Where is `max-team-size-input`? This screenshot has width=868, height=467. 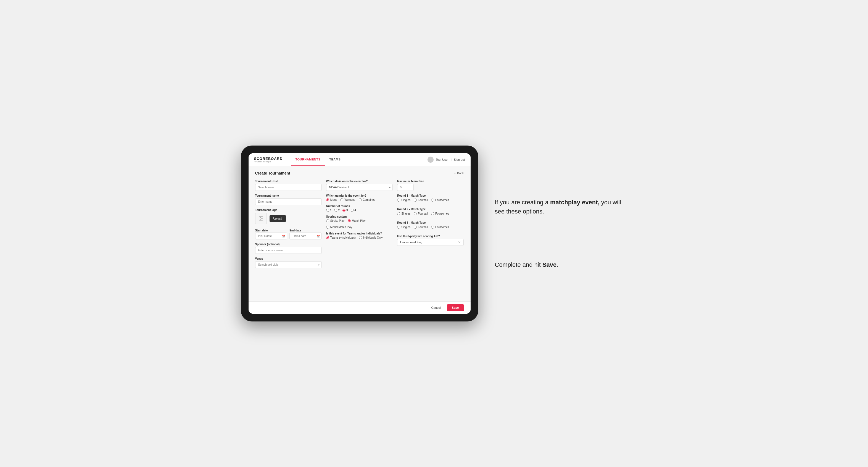
max-team-size-input is located at coordinates (406, 187).